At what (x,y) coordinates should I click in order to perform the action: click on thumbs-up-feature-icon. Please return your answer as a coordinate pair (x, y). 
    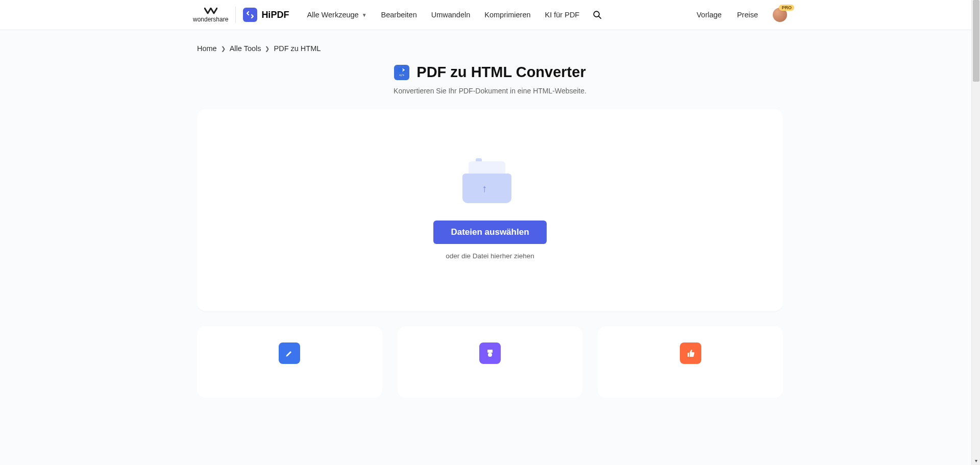
    Looking at the image, I should click on (691, 353).